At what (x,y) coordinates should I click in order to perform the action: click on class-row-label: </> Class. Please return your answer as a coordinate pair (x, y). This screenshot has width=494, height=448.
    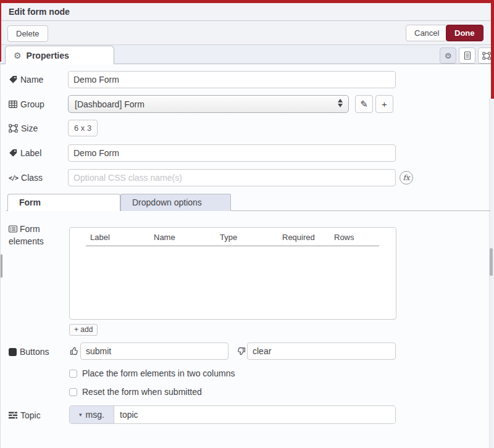
    Looking at the image, I should click on (26, 178).